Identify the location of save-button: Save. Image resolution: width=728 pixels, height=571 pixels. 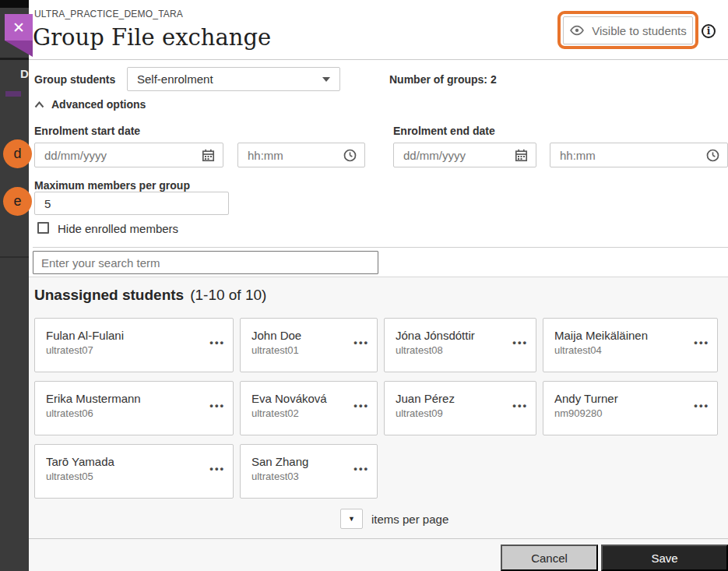
(665, 558).